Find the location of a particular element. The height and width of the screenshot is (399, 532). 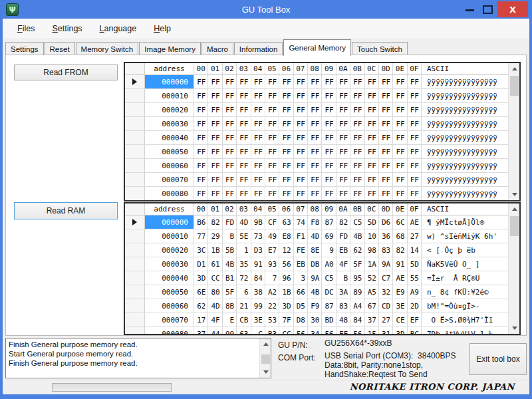

hex-cell: C5 is located at coordinates (358, 222).